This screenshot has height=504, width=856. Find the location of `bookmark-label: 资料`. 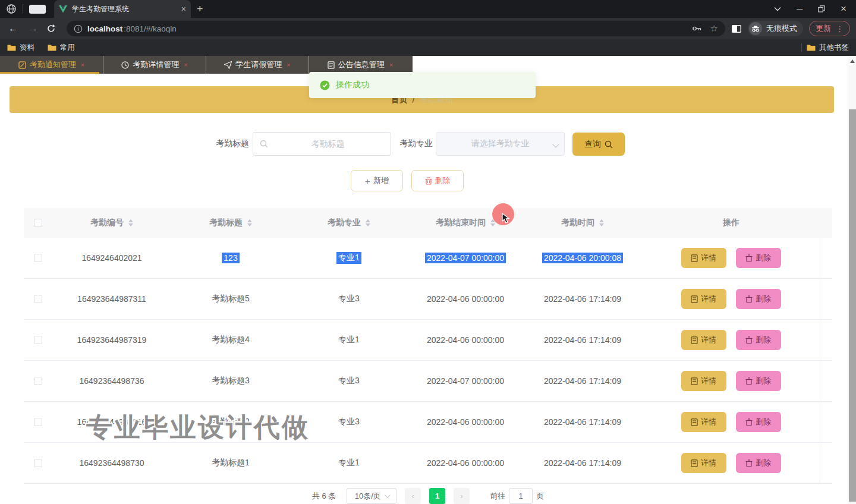

bookmark-label: 资料 is located at coordinates (27, 48).